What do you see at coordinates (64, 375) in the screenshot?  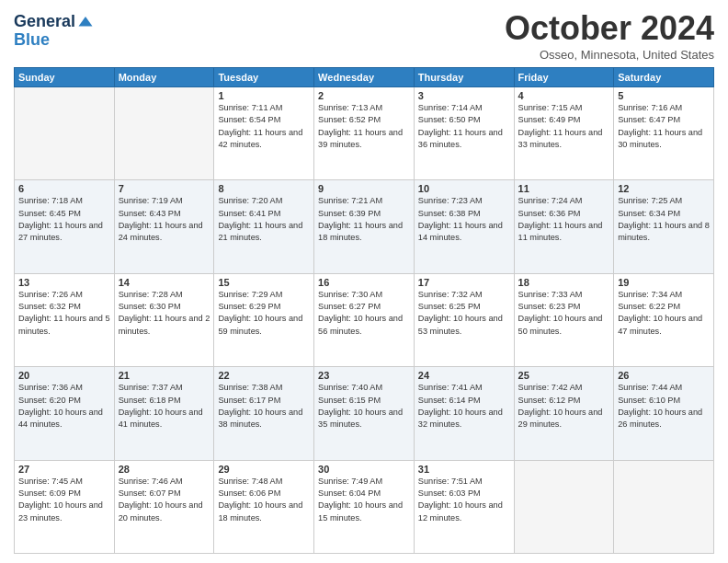 I see `day-number: 20` at bounding box center [64, 375].